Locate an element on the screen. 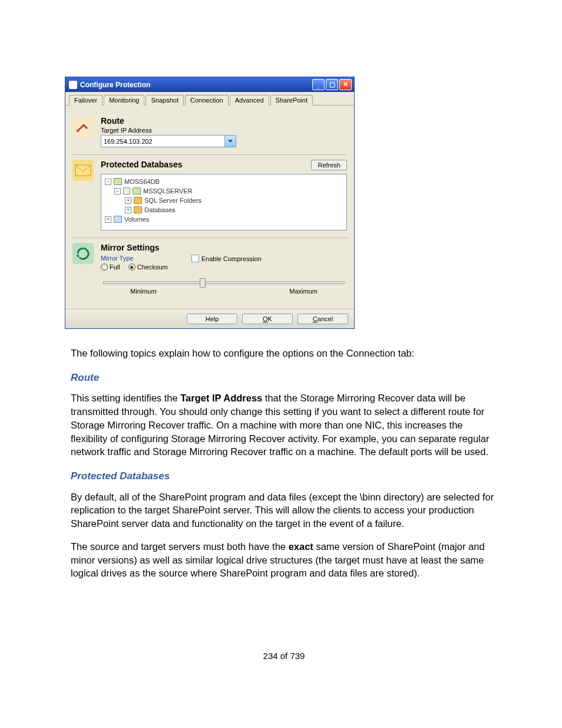 Image resolution: width=562 pixels, height=728 pixels. close-button: ✕ is located at coordinates (345, 85).